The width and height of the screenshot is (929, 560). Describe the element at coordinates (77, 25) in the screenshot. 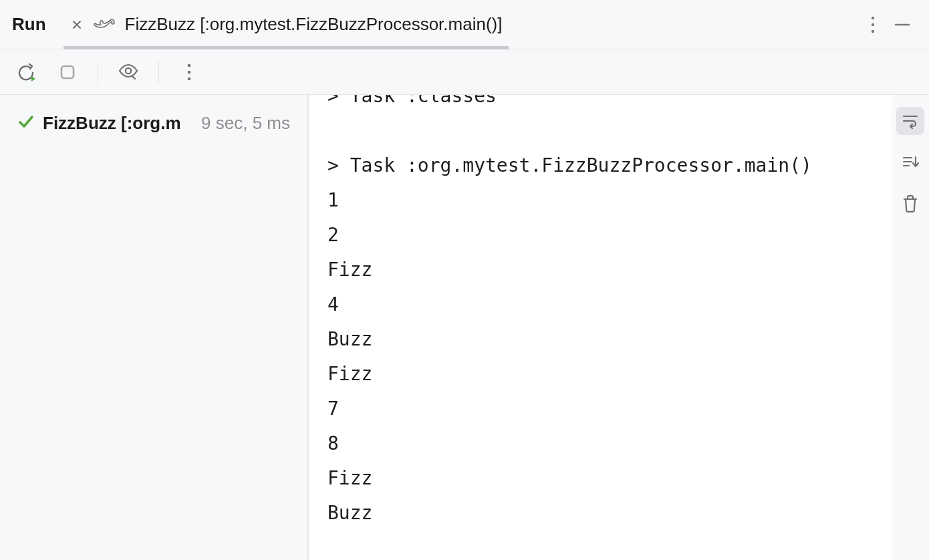

I see `close-icon` at that location.